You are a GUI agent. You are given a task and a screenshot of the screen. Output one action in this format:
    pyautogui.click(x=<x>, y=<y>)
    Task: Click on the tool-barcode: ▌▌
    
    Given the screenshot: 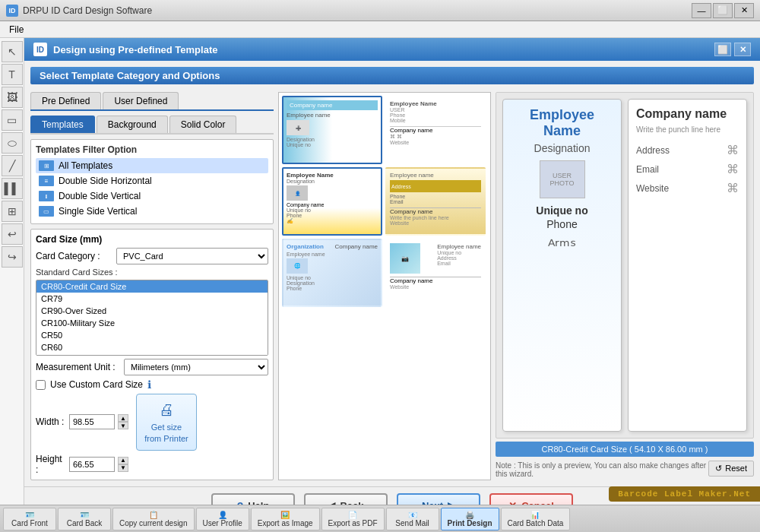 What is the action you would take?
    pyautogui.click(x=12, y=188)
    